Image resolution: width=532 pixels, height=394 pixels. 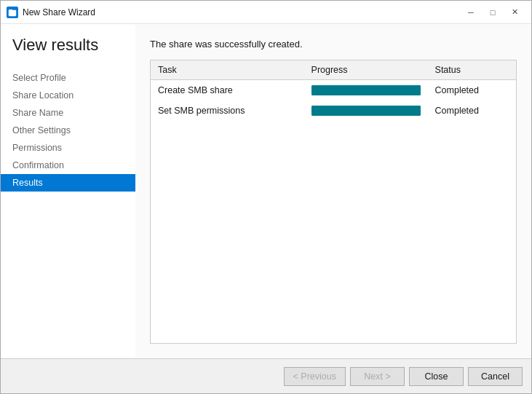 I want to click on sidebar-item-share-name: Share Name, so click(x=68, y=113).